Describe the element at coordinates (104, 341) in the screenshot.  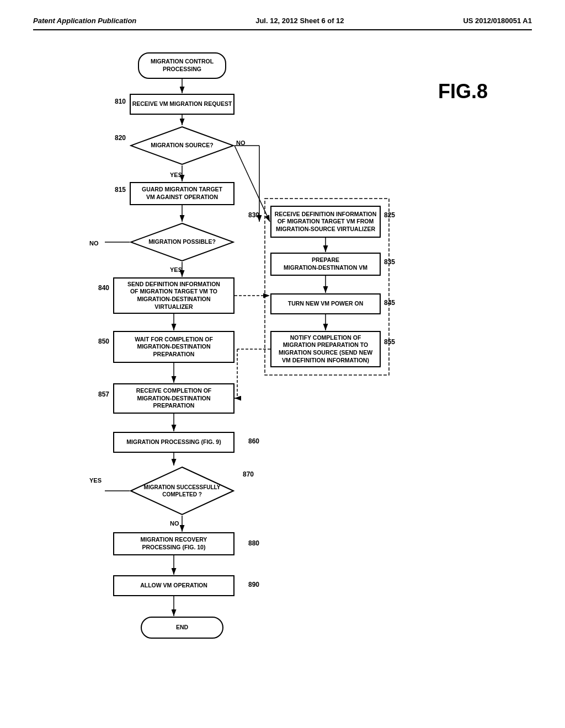
I see `step-num-850: 850` at that location.